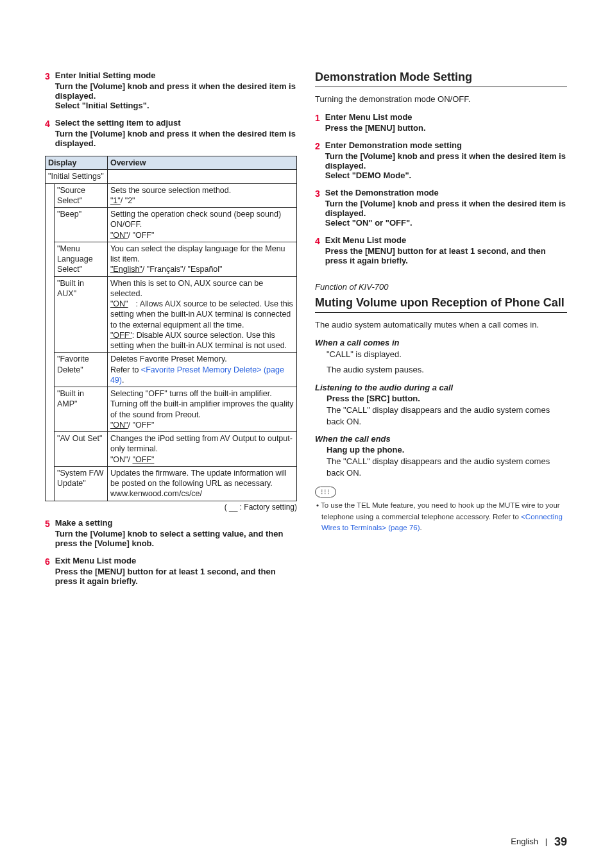  I want to click on col-display: Display, so click(77, 163).